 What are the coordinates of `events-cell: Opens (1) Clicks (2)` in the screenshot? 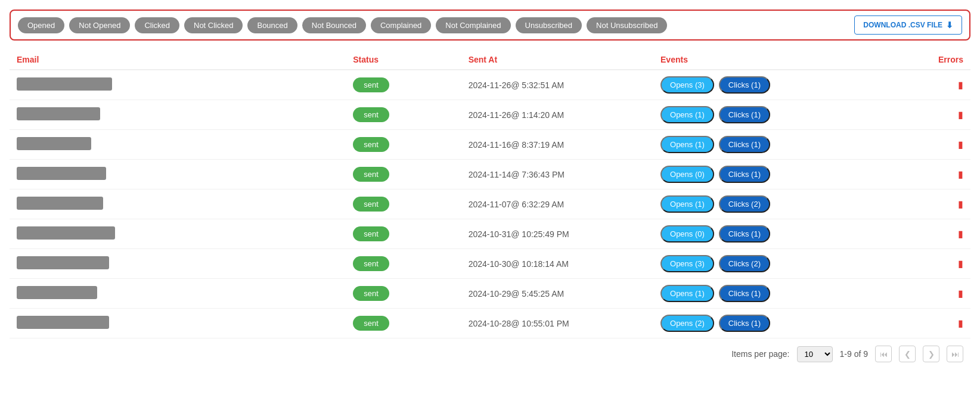 It's located at (774, 204).